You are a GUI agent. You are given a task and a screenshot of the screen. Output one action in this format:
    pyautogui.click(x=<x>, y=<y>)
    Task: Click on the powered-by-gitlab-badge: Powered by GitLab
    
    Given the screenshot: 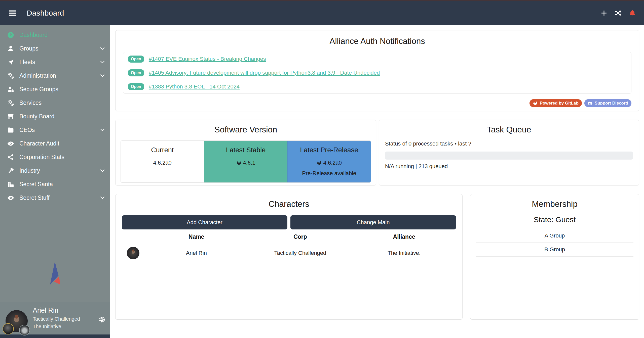 What is the action you would take?
    pyautogui.click(x=556, y=103)
    